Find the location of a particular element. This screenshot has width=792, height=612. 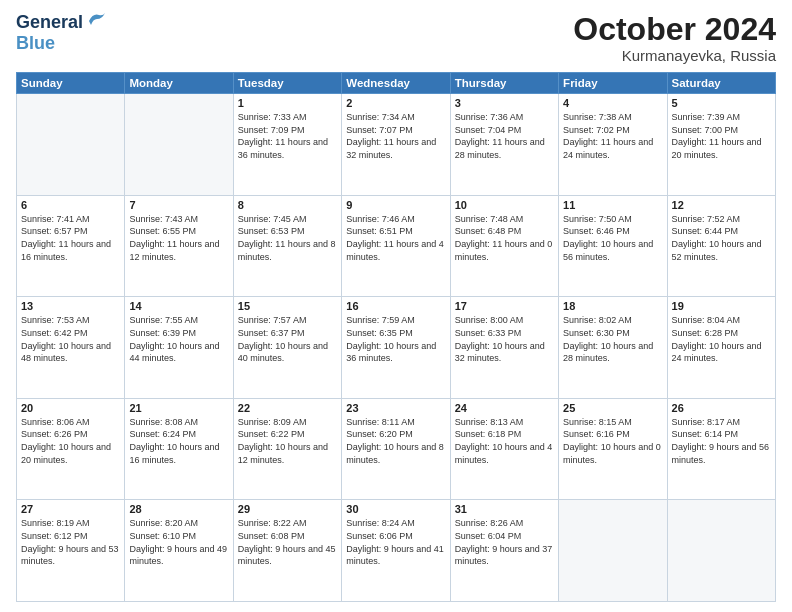

weekday-header-tuesday: Tuesday is located at coordinates (287, 84).